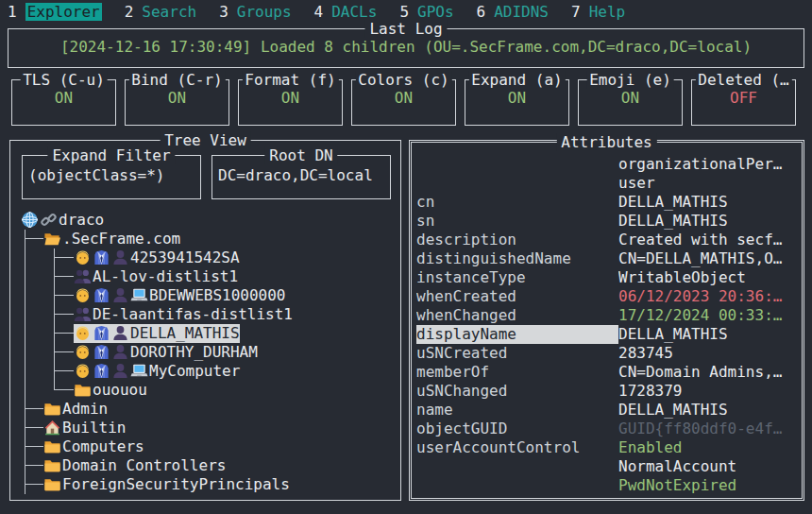 The image size is (812, 514). What do you see at coordinates (206, 447) in the screenshot?
I see `tree-item-computers: Computers` at bounding box center [206, 447].